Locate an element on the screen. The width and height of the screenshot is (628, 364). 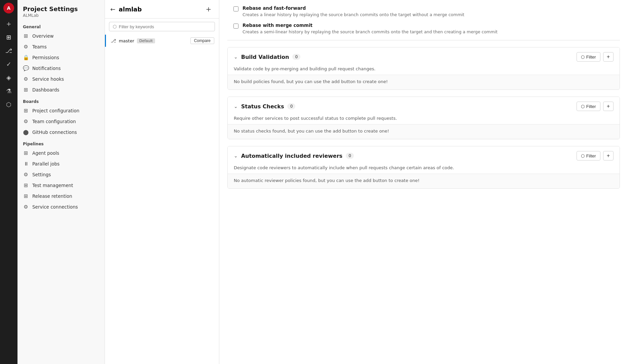
rebase-fast-forward-option: Rebase and fast-forward Creates a linear… is located at coordinates (424, 11).